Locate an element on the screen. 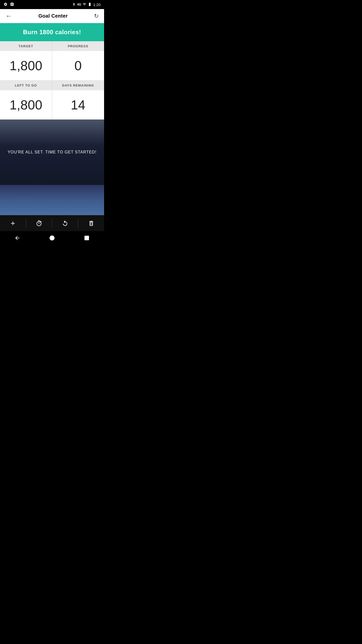 This screenshot has height=644, width=362. nav-bar is located at coordinates (52, 238).